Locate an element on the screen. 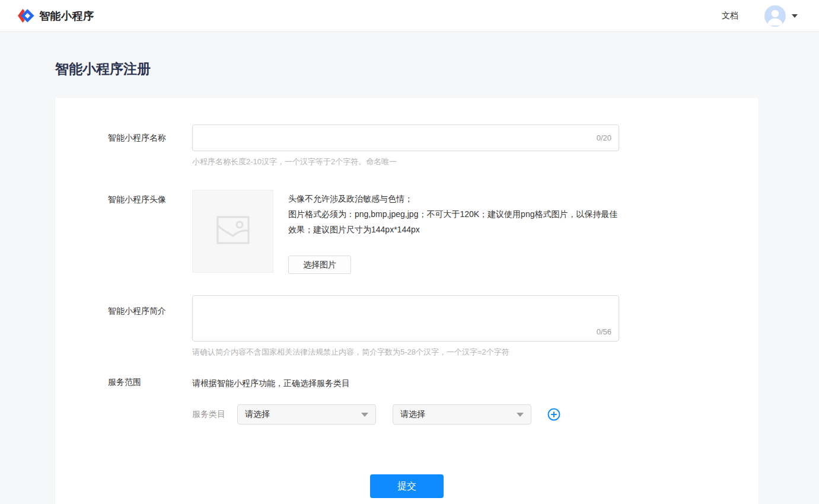  avatar-tips-line2: 图片格式必须为：png,bmp,jpeg,jpg；不可大于120K；建议使用pn… is located at coordinates (453, 222).